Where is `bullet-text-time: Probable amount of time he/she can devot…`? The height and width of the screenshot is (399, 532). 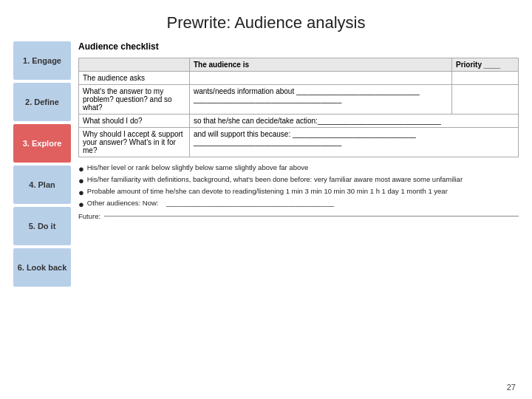 bullet-text-time: Probable amount of time he/she can devot… is located at coordinates (267, 191).